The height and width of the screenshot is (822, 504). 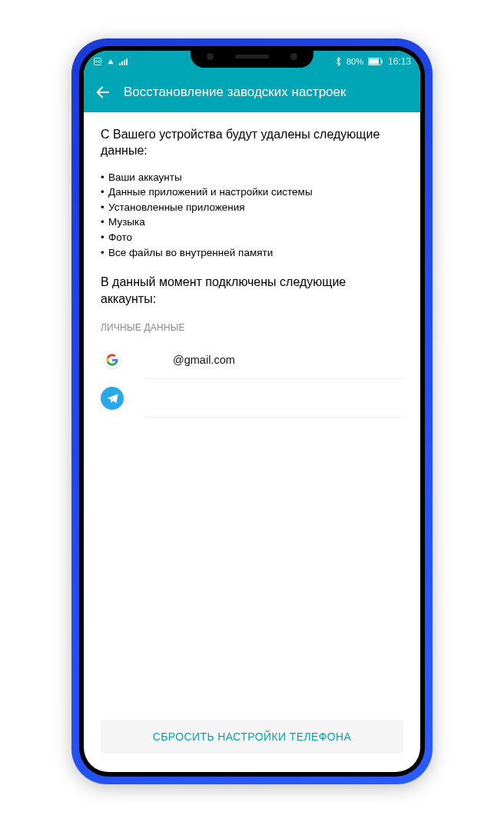 I want to click on list-item: Все файлы во внутренней памяти, so click(x=252, y=253).